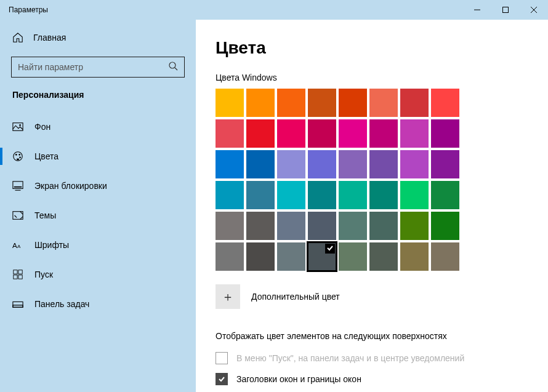 The height and width of the screenshot is (392, 548). What do you see at coordinates (173, 67) in the screenshot?
I see `search-icon` at bounding box center [173, 67].